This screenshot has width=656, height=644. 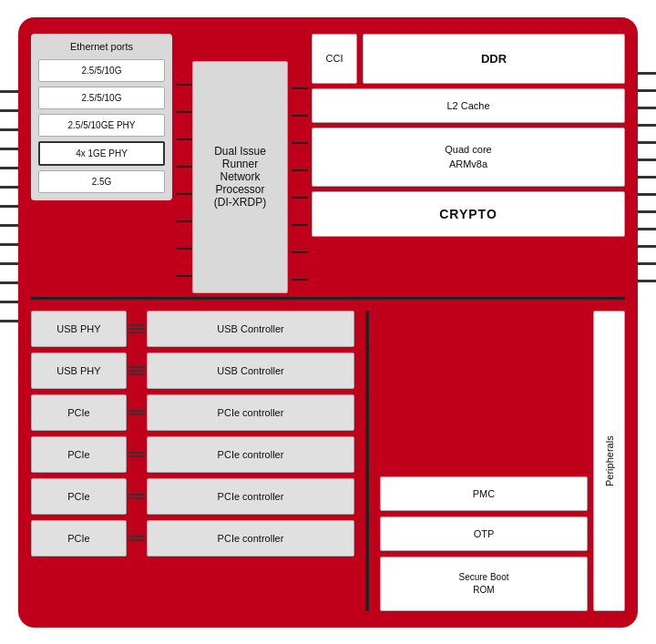 What do you see at coordinates (241, 177) in the screenshot?
I see `di-xrdp-box: Dual Issue Runner Network Processor (DI-…` at bounding box center [241, 177].